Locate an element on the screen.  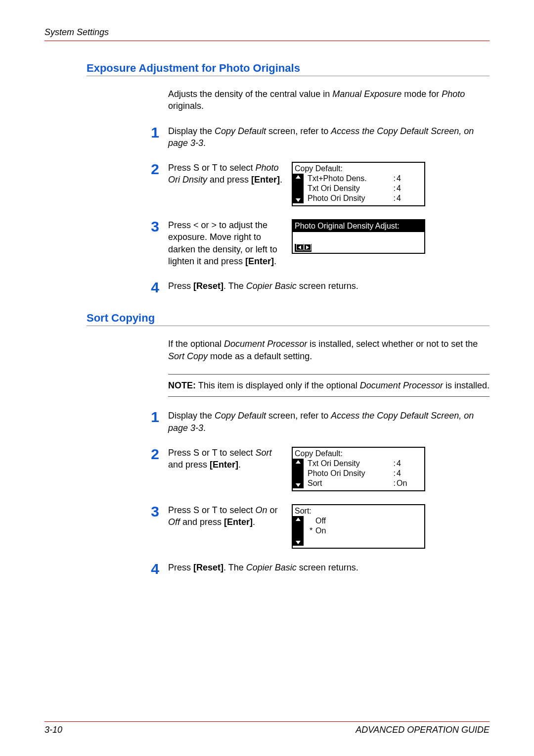
section1-step2: 2 Press S or T to select Photo Ori Dnsit… is located at coordinates (267, 184).